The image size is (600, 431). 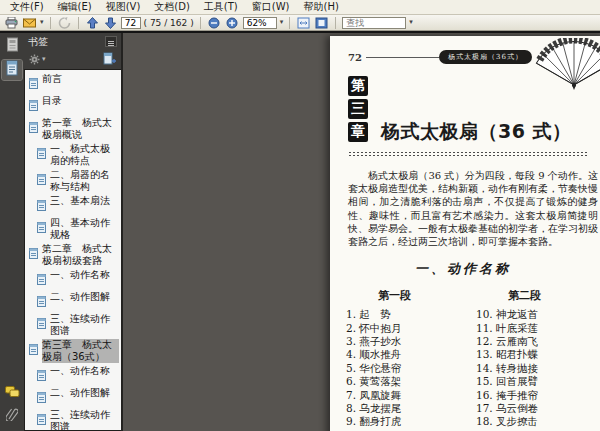 I want to click on previous-view-button, so click(x=64, y=22).